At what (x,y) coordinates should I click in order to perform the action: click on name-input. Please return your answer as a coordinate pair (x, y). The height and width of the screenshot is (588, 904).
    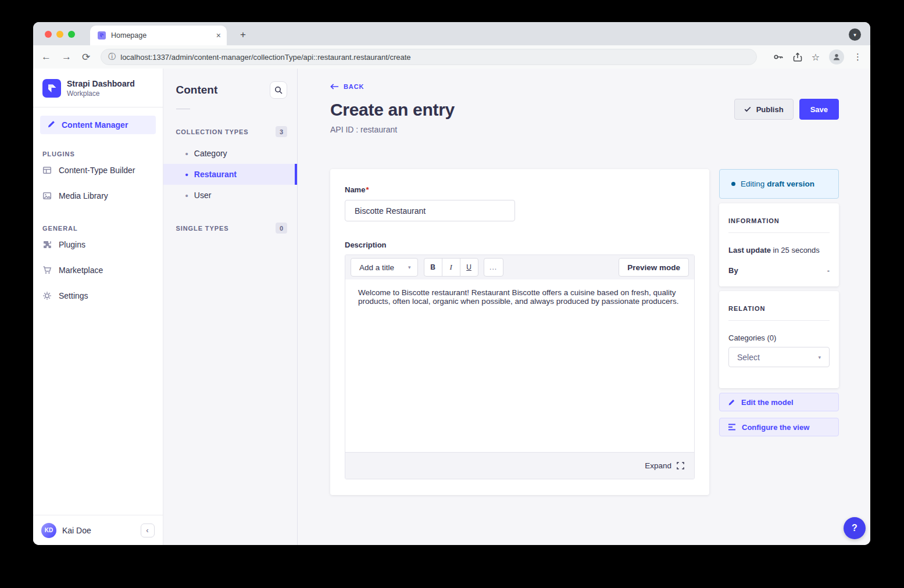
    Looking at the image, I should click on (430, 210).